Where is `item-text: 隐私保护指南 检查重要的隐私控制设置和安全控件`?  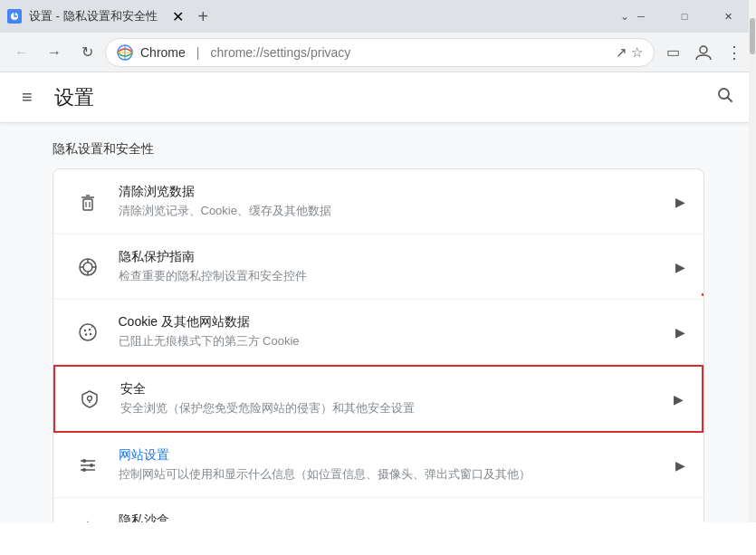 item-text: 隐私保护指南 检查重要的隐私控制设置和安全控件 is located at coordinates (389, 266).